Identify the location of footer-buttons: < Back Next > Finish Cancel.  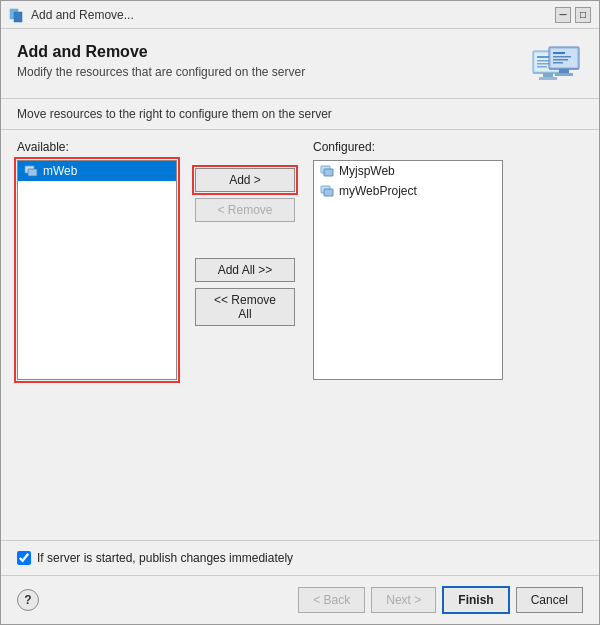
(440, 600).